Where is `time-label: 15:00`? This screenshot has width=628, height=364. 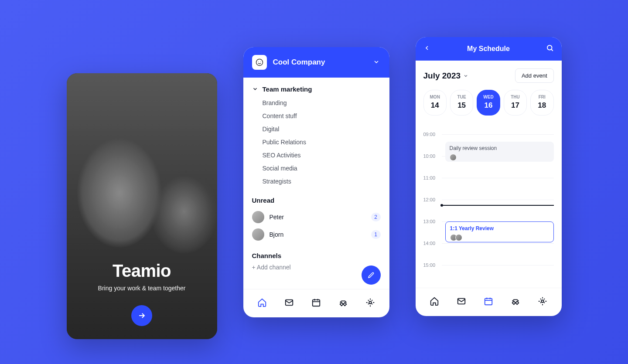 time-label: 15:00 is located at coordinates (433, 265).